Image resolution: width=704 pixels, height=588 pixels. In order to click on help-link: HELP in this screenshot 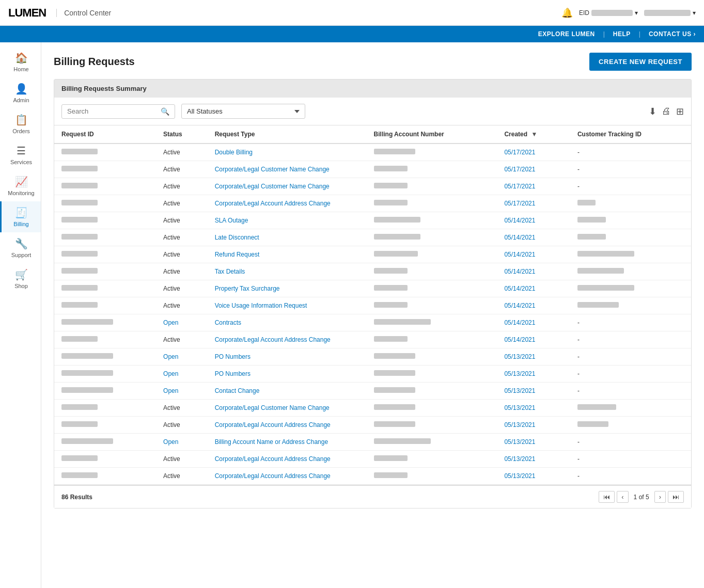, I will do `click(622, 34)`.